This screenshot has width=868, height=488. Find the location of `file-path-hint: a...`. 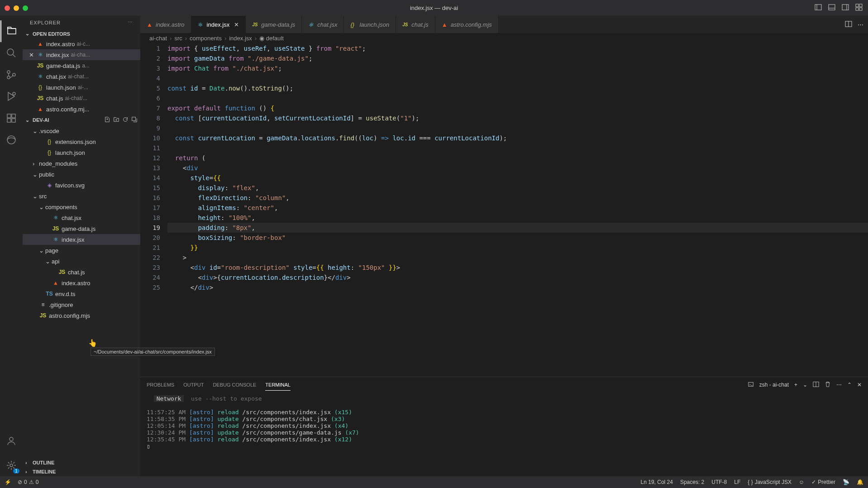

file-path-hint: a... is located at coordinates (86, 66).